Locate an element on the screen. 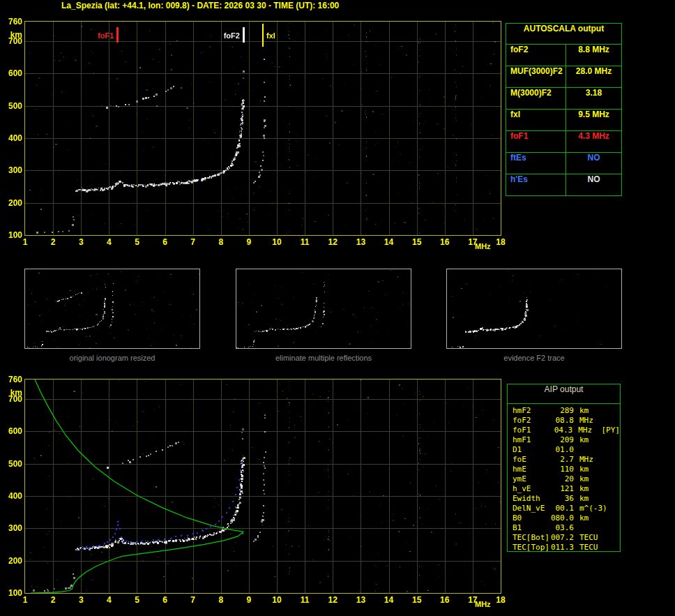  param-label: M(3000)F2 is located at coordinates (536, 98).